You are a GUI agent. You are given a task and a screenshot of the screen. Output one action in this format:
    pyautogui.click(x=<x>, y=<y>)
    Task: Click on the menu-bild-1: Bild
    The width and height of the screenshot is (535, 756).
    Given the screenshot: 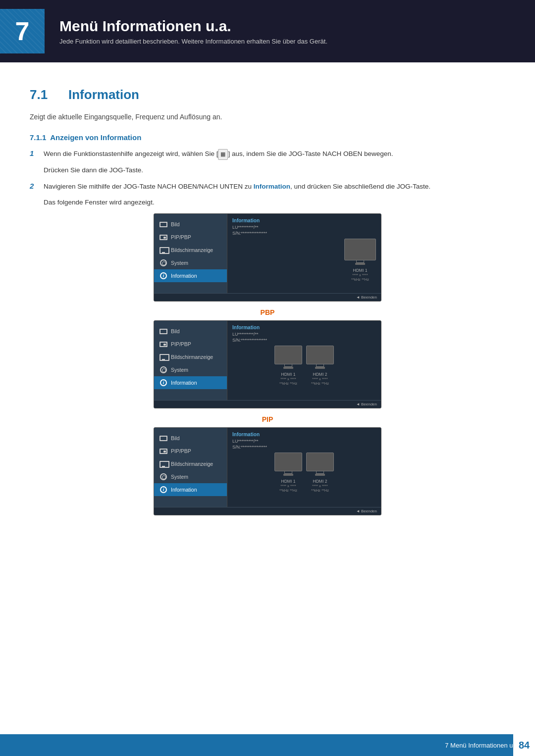 What is the action you would take?
    pyautogui.click(x=190, y=224)
    